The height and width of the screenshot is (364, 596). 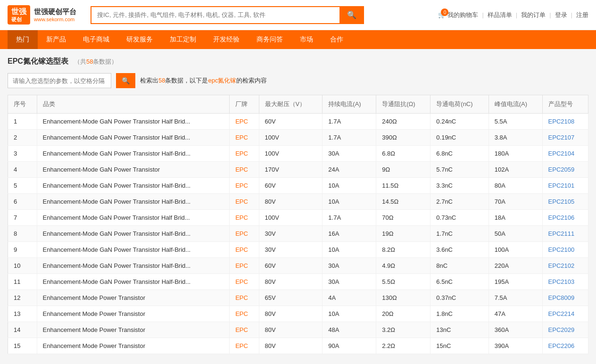 What do you see at coordinates (298, 170) in the screenshot?
I see `table-row: 4Enhancement-Mode GaN Power TransistorEP…` at bounding box center [298, 170].